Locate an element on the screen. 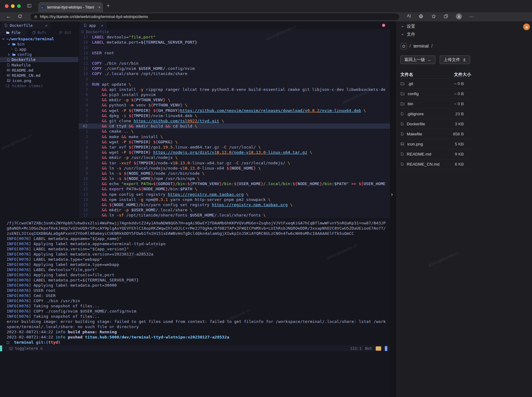  file-row-config: config~ 0 B is located at coordinates (436, 94).